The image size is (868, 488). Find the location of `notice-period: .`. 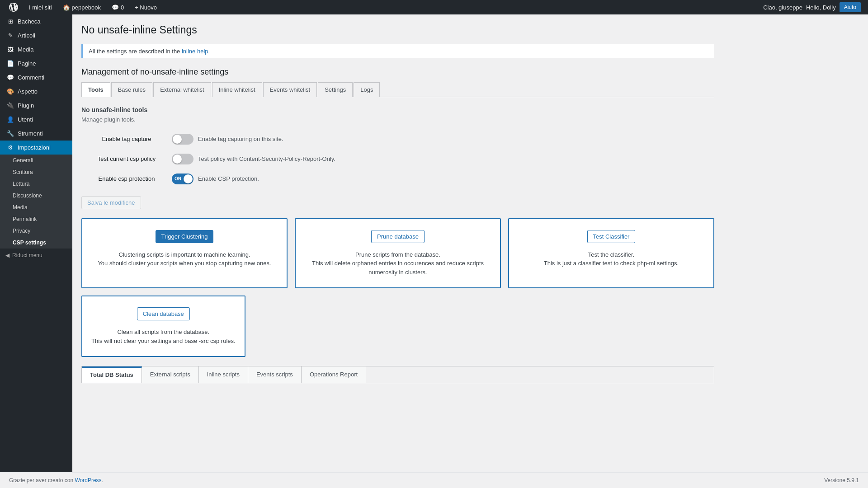

notice-period: . is located at coordinates (209, 52).